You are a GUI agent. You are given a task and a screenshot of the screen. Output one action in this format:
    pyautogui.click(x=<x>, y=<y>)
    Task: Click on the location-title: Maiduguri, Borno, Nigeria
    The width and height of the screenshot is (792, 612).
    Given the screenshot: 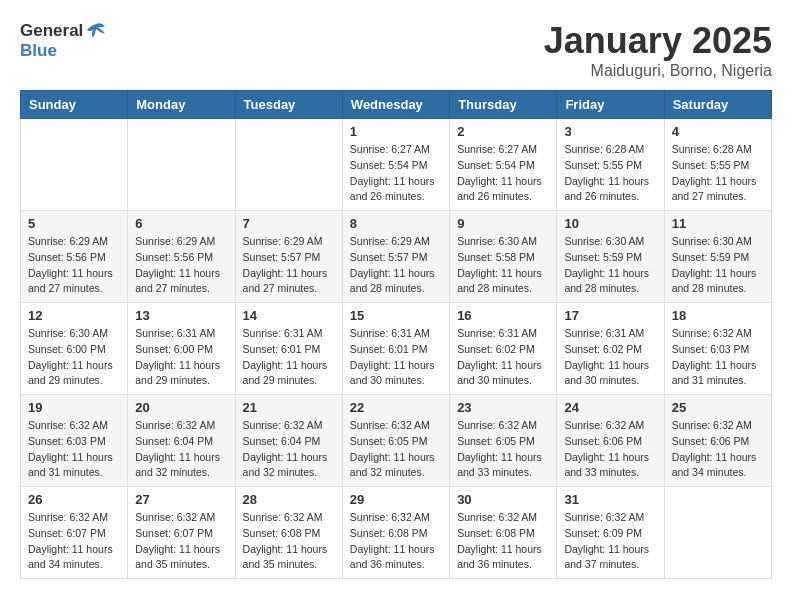 What is the action you would take?
    pyautogui.click(x=658, y=71)
    